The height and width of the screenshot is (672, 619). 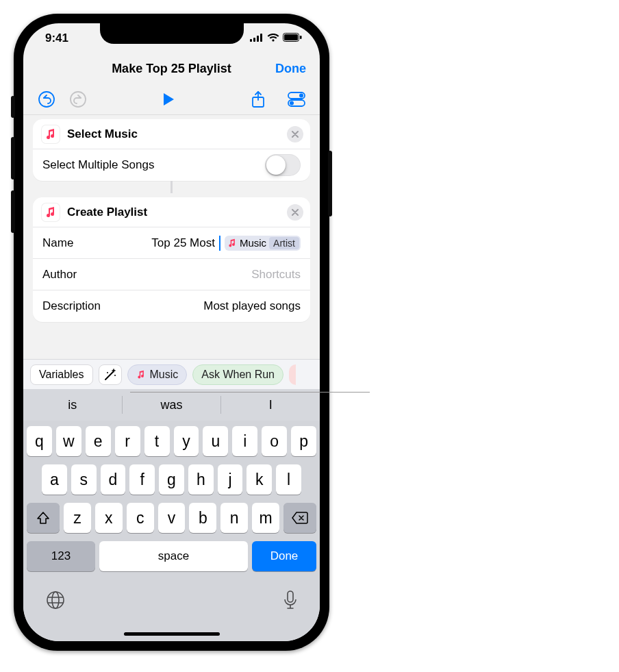 I want to click on author-row: Author Shortcuts, so click(x=171, y=275).